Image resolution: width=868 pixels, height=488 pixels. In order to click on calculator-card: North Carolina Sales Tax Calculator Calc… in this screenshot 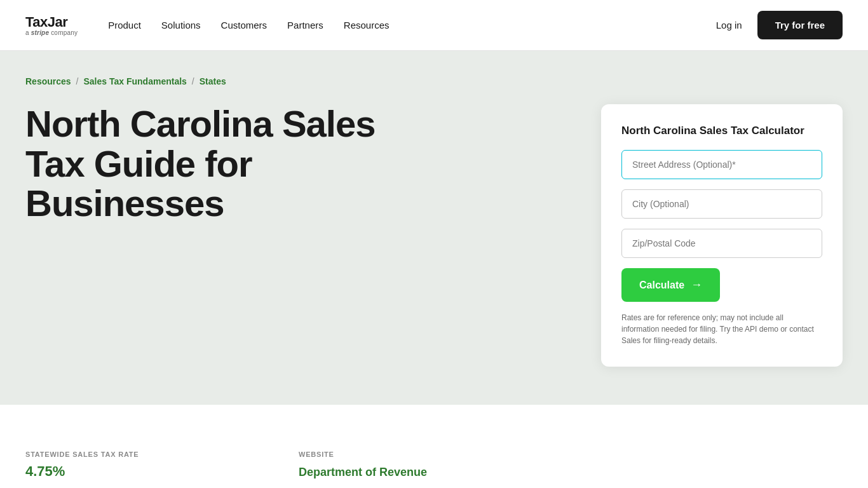, I will do `click(722, 235)`.